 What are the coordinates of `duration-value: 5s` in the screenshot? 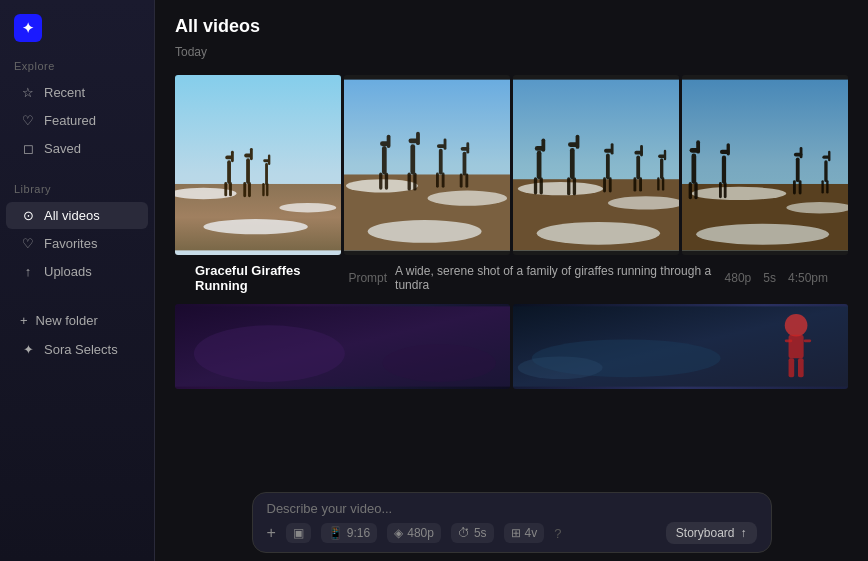 It's located at (480, 533).